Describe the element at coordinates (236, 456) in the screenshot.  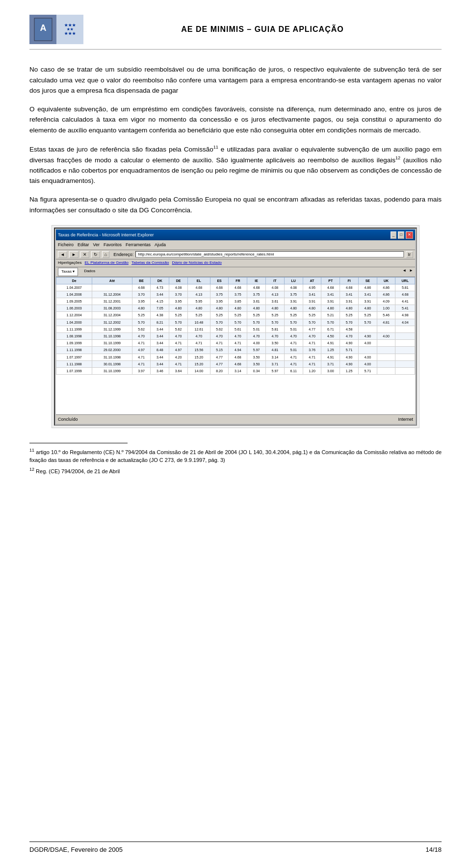
I see `footnote-11: 11 artigo 10.º do Regulamento (CE) N.º 7…` at that location.